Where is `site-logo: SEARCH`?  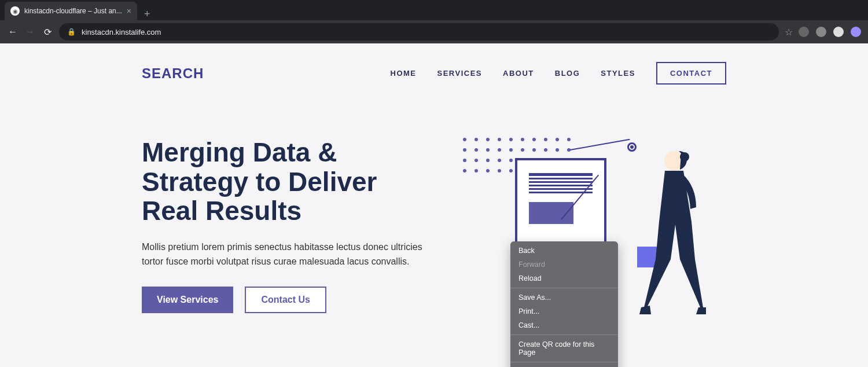 site-logo: SEARCH is located at coordinates (172, 74).